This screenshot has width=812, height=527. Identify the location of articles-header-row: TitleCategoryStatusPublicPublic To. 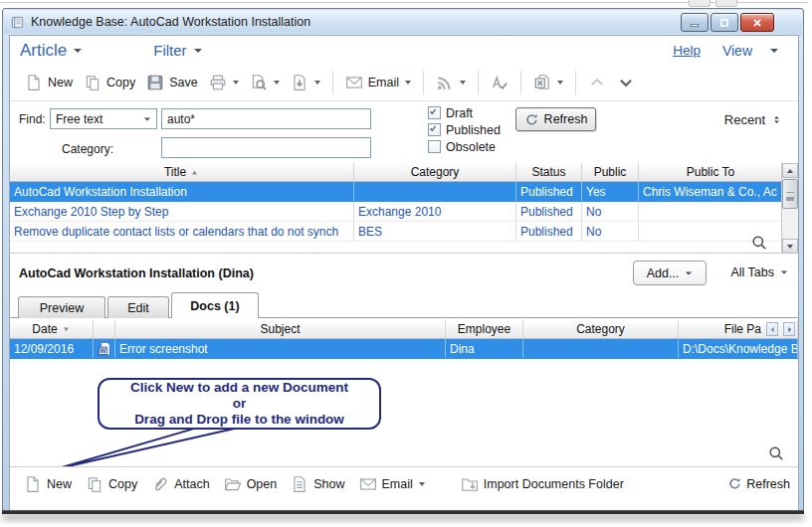
(396, 173).